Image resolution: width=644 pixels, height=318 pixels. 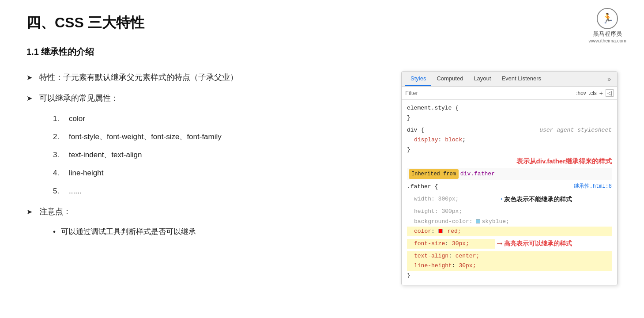 I want to click on lineheight-prop-value: 30px;, so click(x=467, y=266).